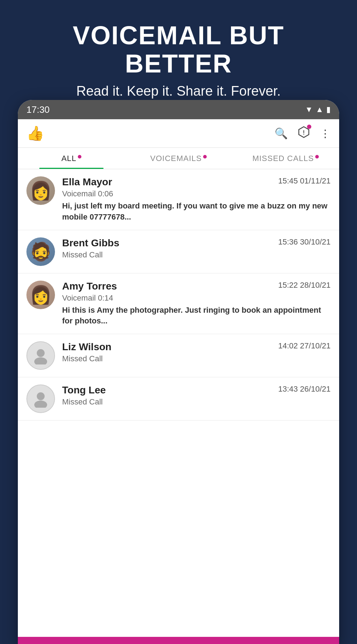 This screenshot has width=357, height=644. What do you see at coordinates (283, 159) in the screenshot?
I see `tab-missed-calls-label: MISSED CALLS` at bounding box center [283, 159].